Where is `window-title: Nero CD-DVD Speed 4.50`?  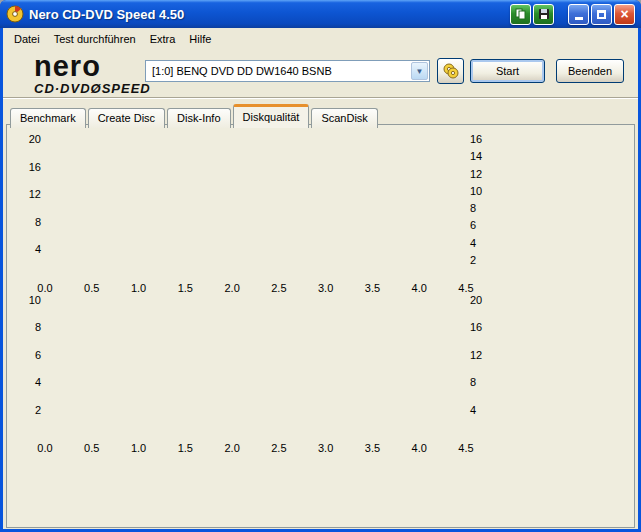
window-title: Nero CD-DVD Speed 4.50 is located at coordinates (270, 14).